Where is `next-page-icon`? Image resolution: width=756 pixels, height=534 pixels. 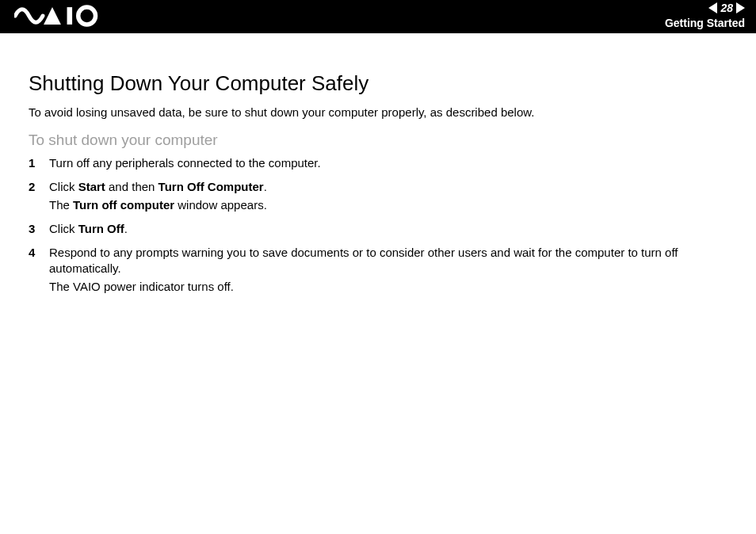 next-page-icon is located at coordinates (740, 8).